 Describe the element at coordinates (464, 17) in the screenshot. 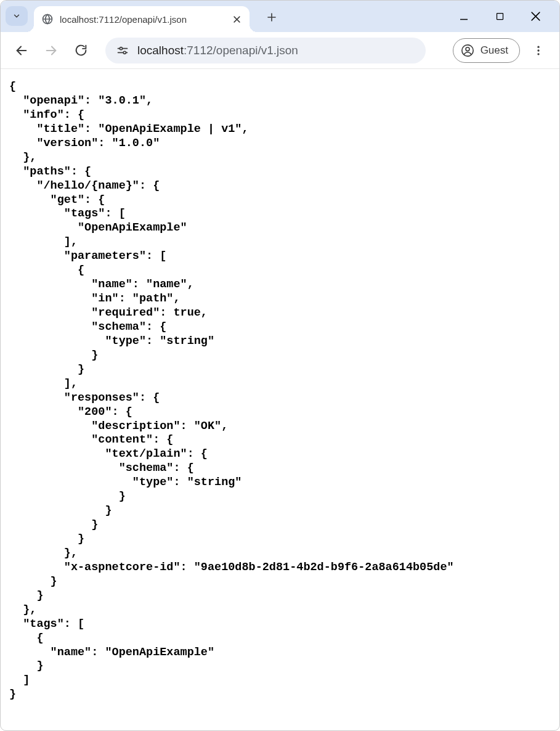

I see `minimize-icon` at that location.